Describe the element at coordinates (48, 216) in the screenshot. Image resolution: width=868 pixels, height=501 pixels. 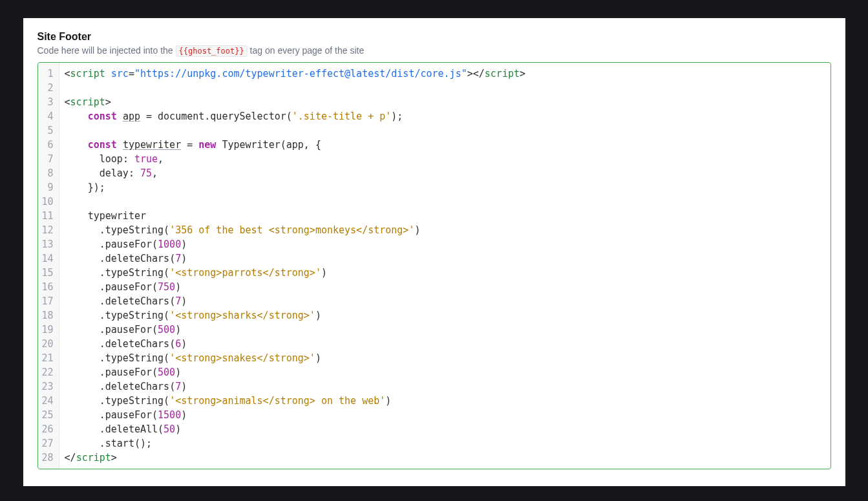
I see `line-number: 11` at that location.